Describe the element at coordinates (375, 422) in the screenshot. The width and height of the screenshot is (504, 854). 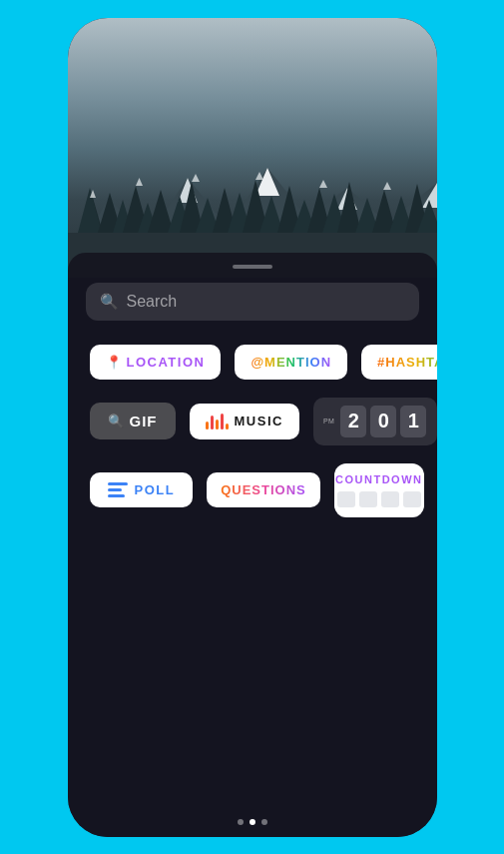
I see `sticker-time: PM 2 0 1` at that location.